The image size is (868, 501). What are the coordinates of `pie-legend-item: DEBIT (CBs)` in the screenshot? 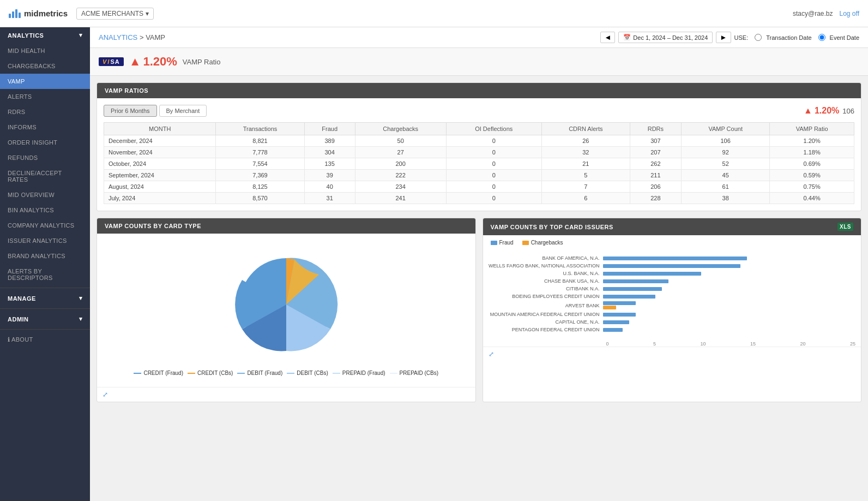 It's located at (308, 373).